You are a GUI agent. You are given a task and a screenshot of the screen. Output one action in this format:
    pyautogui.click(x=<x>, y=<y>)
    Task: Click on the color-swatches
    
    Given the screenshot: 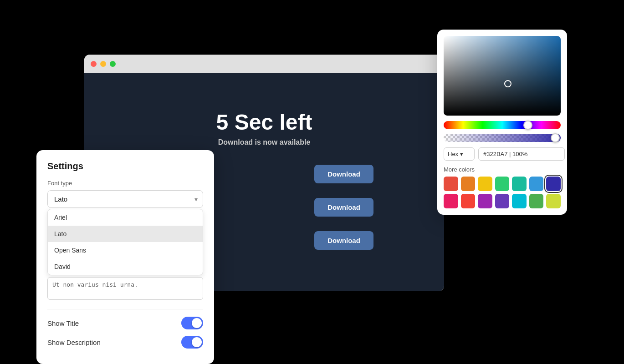 What is the action you would take?
    pyautogui.click(x=502, y=192)
    